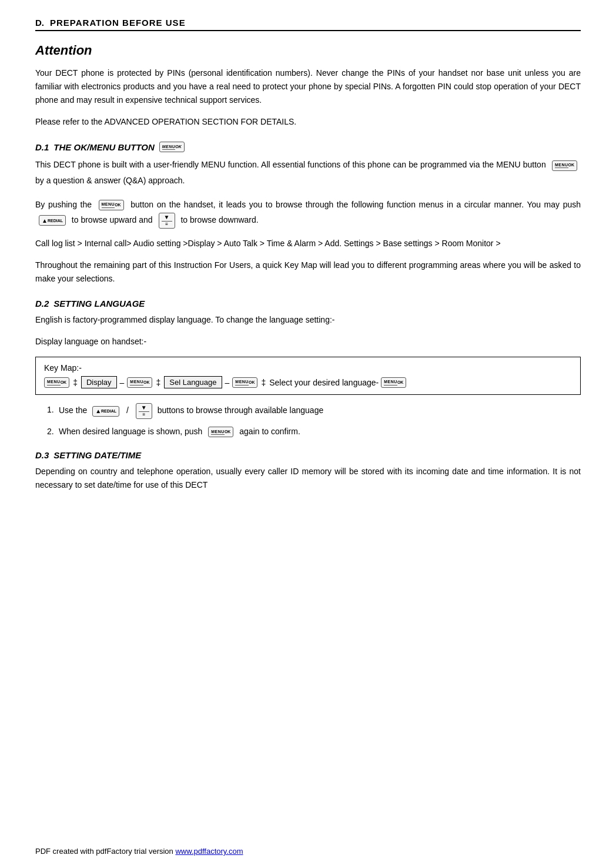  What do you see at coordinates (308, 368) in the screenshot?
I see `key-map-label: Key Map:-` at bounding box center [308, 368].